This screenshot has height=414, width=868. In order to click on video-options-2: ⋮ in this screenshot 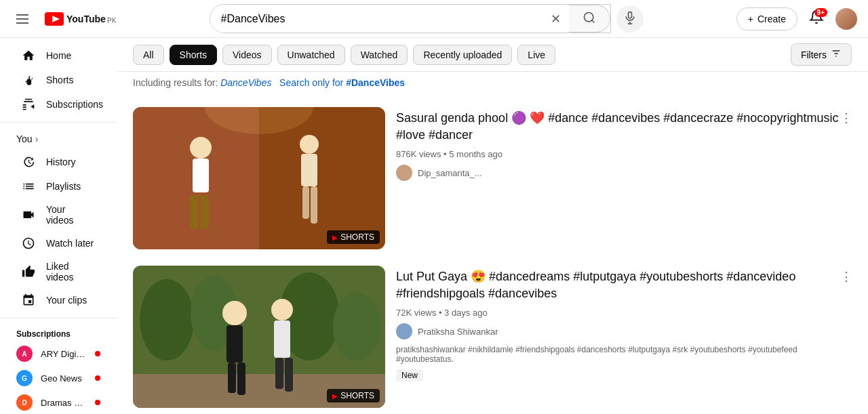, I will do `click(846, 276)`.